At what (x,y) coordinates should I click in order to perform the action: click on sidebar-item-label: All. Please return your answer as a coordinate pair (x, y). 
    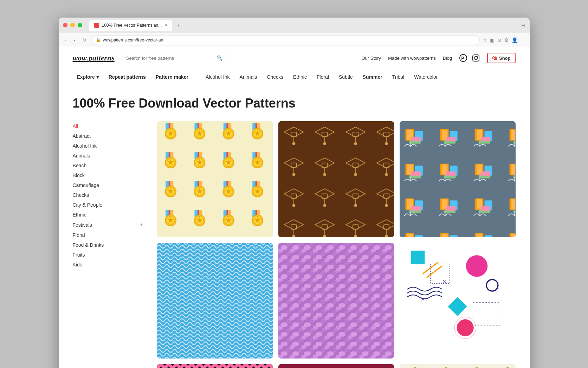
    Looking at the image, I should click on (76, 126).